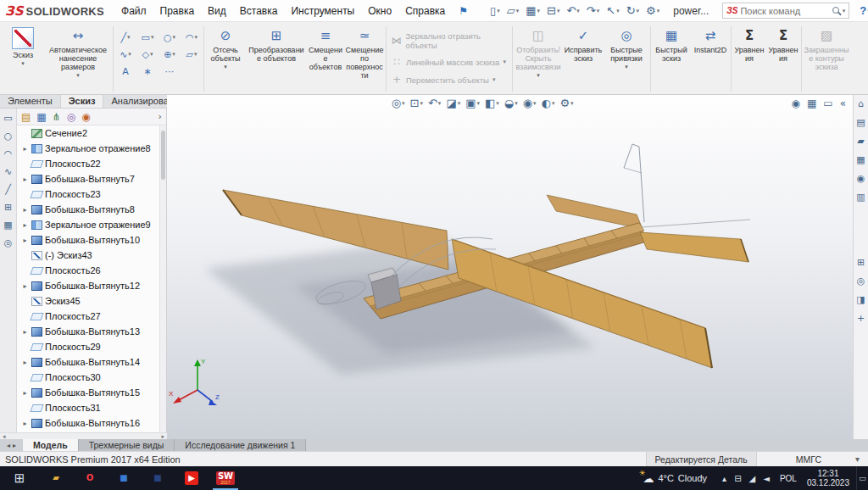  I want to click on file-explorer-tab-icon: ▰, so click(860, 141).